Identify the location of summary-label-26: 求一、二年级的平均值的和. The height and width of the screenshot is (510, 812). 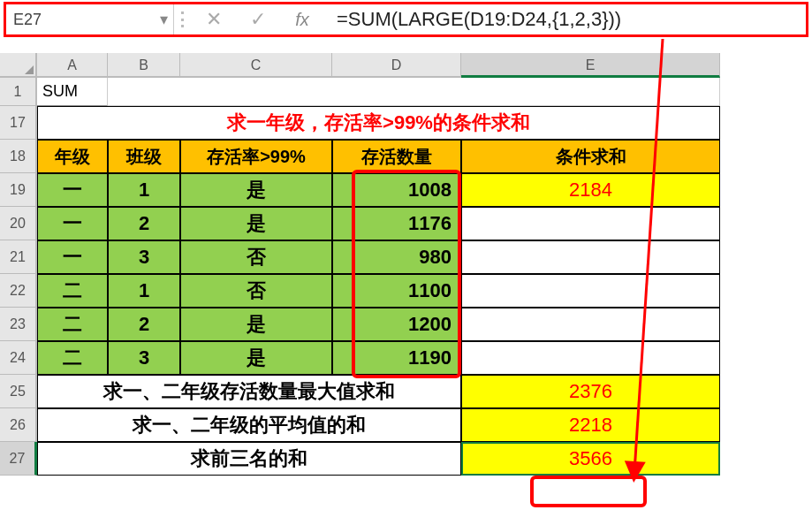
(249, 425).